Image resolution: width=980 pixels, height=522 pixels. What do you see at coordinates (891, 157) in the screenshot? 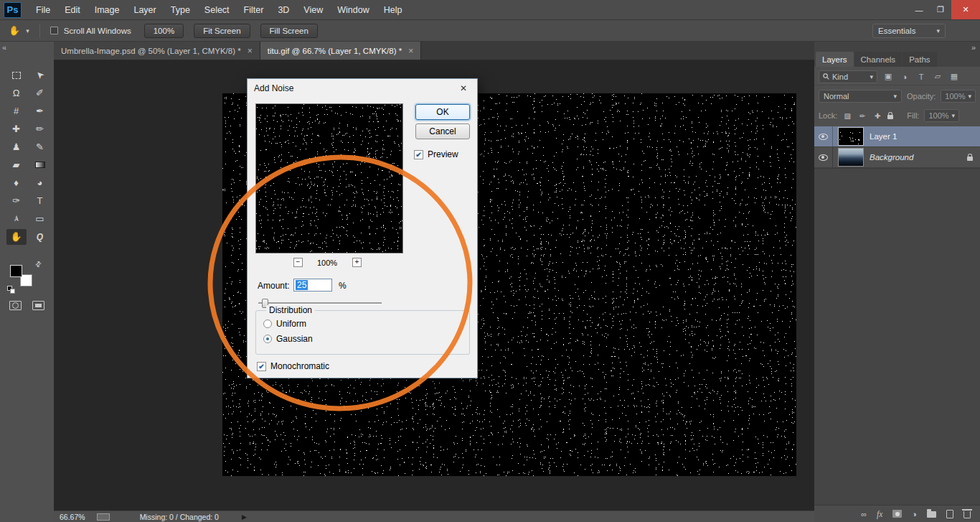
I see `layer-name: Background` at bounding box center [891, 157].